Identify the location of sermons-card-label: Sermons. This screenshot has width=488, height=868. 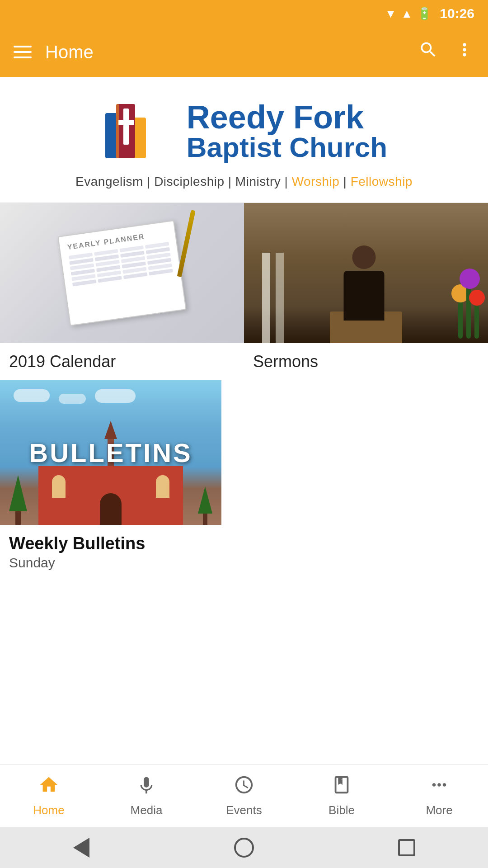
(366, 359).